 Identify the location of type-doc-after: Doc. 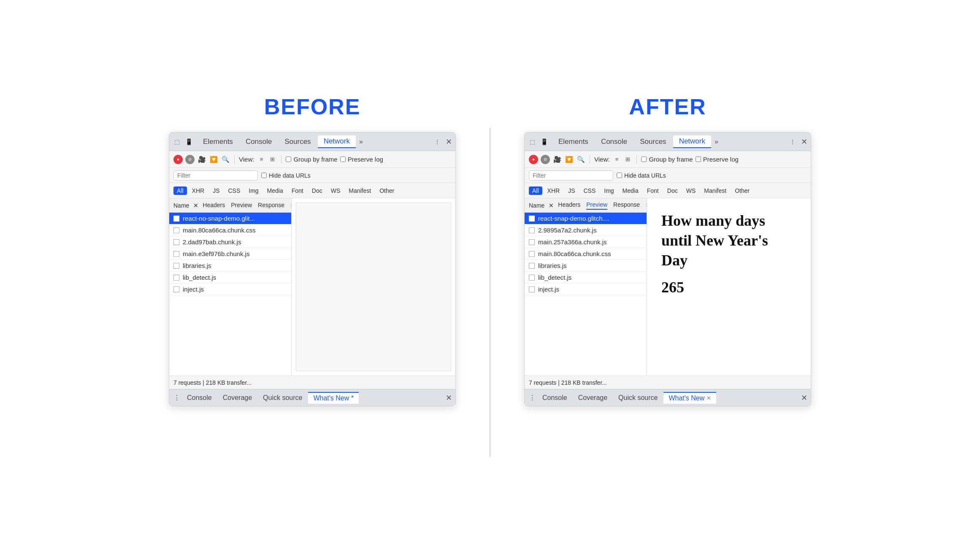
(673, 191).